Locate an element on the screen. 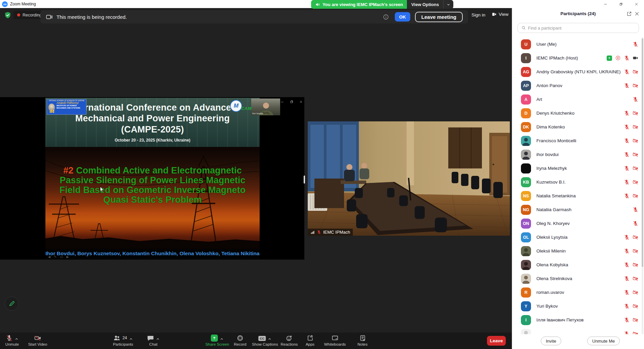  meeting-toolbar: UnmuteStart Video24ParticipantsChatShare… is located at coordinates (256, 341).